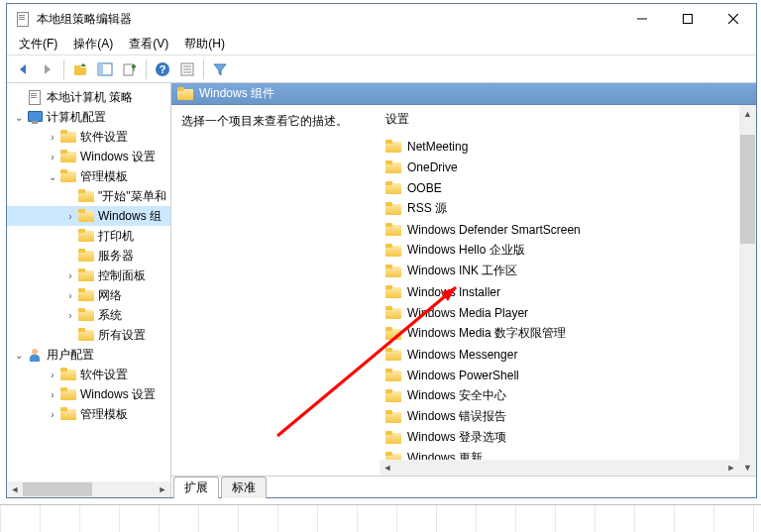 The image size is (761, 532). Describe the element at coordinates (80, 69) in the screenshot. I see `up-button` at that location.